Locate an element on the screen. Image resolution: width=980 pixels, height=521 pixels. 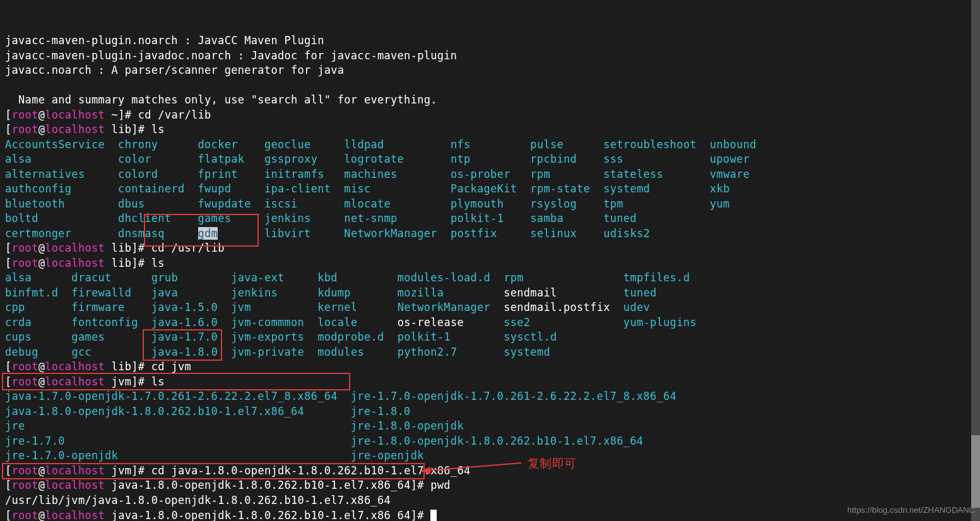
prompt-line: [root@localhost lib]# cd jvm is located at coordinates (98, 366).